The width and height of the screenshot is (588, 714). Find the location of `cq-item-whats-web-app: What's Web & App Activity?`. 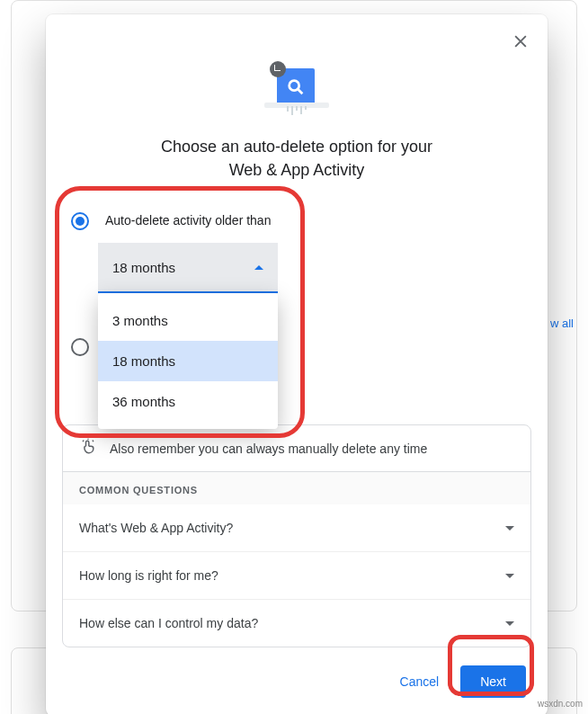

cq-item-whats-web-app: What's Web & App Activity? is located at coordinates (297, 528).